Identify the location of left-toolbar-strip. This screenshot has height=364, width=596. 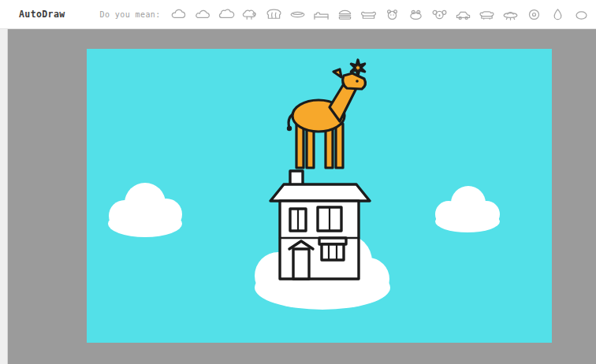
(4, 196).